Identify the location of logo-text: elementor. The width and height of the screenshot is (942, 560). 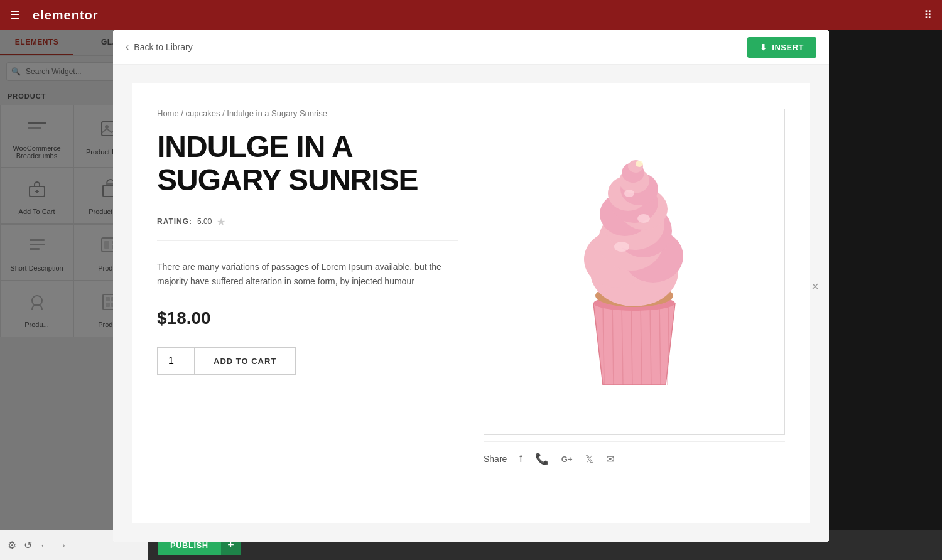
(65, 15).